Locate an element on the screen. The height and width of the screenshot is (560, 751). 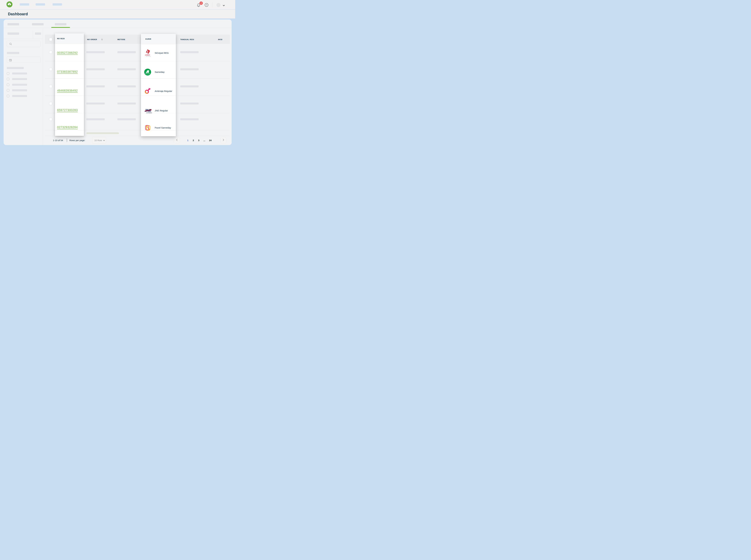
kurir-panel-header: KURIR is located at coordinates (159, 39).